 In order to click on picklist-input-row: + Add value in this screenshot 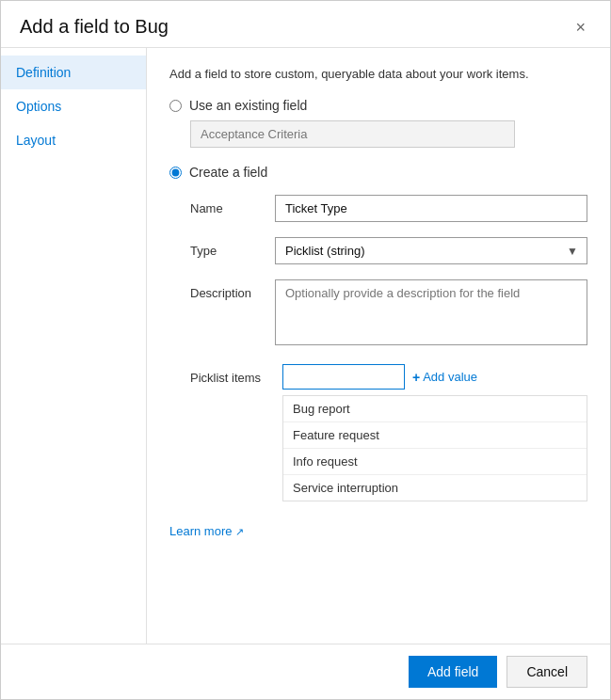, I will do `click(435, 376)`.